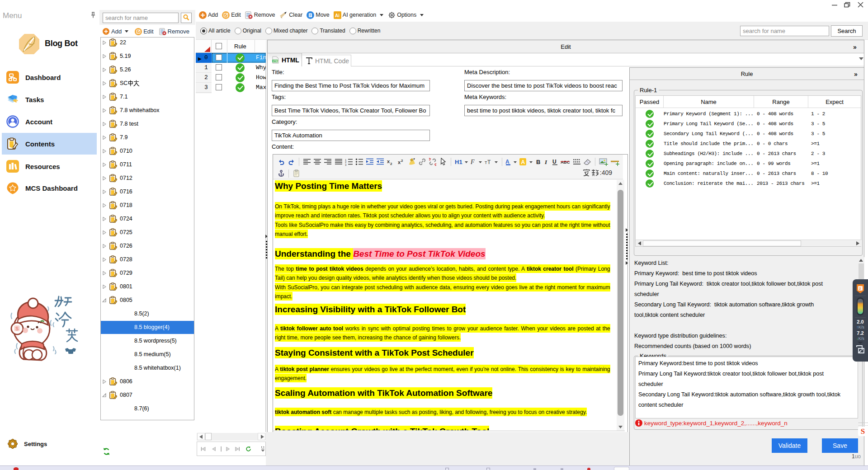  Describe the element at coordinates (538, 162) in the screenshot. I see `svg-text: B` at that location.